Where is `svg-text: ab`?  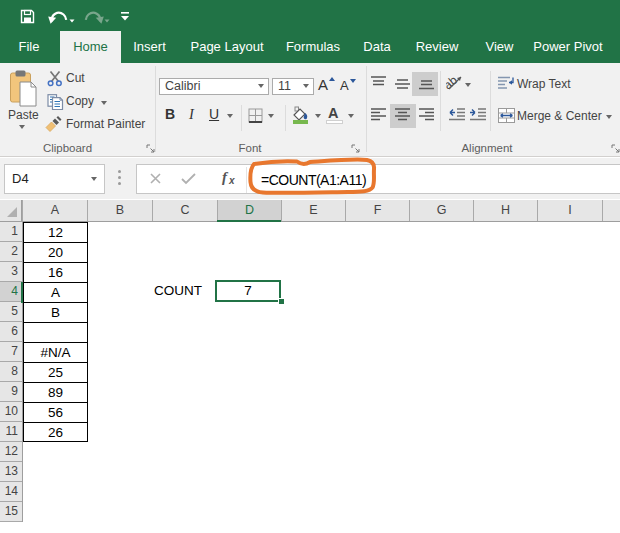
svg-text: ab is located at coordinates (453, 83).